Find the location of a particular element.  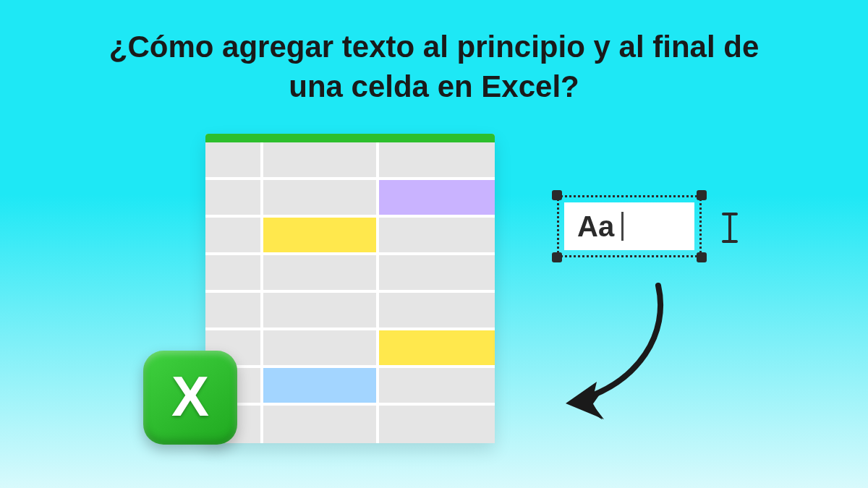

text-caret is located at coordinates (622, 226).